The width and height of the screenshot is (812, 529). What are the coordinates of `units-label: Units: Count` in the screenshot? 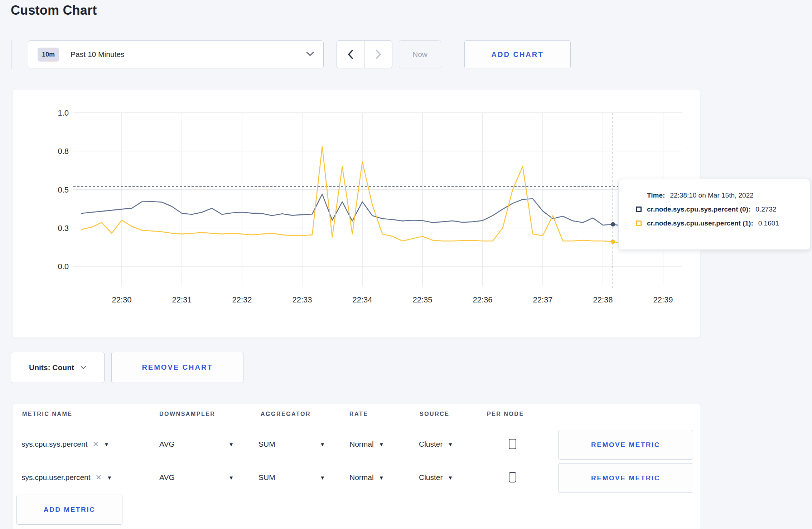 It's located at (52, 368).